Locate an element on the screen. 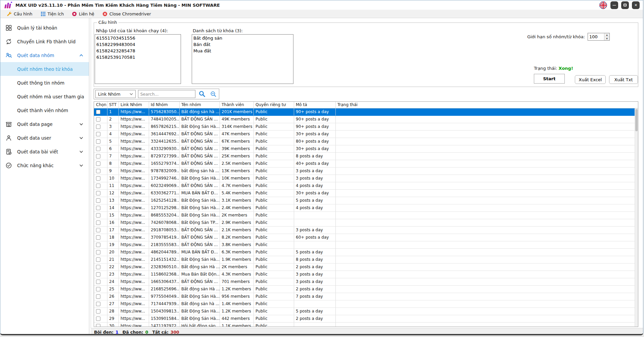 This screenshot has width=644, height=337. table-row: 20https://ww...4862044789...MUA BÁN BẤT … is located at coordinates (366, 252).